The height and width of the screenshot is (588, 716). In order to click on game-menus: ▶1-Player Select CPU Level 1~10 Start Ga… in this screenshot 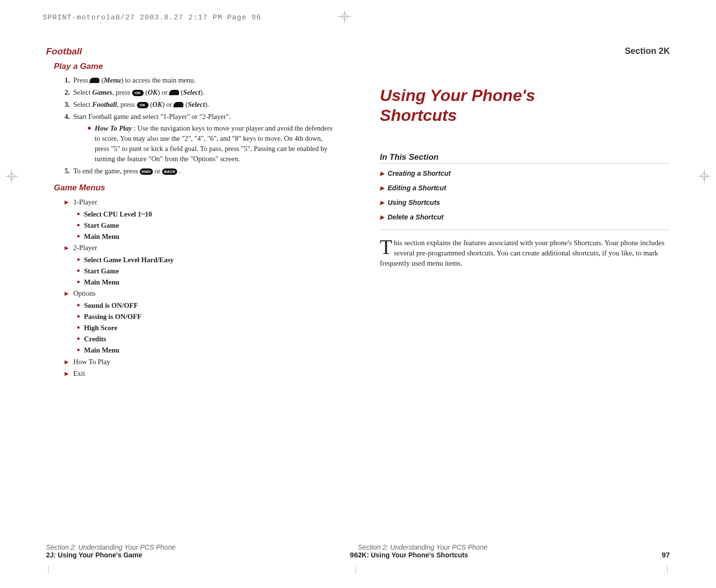, I will do `click(200, 287)`.